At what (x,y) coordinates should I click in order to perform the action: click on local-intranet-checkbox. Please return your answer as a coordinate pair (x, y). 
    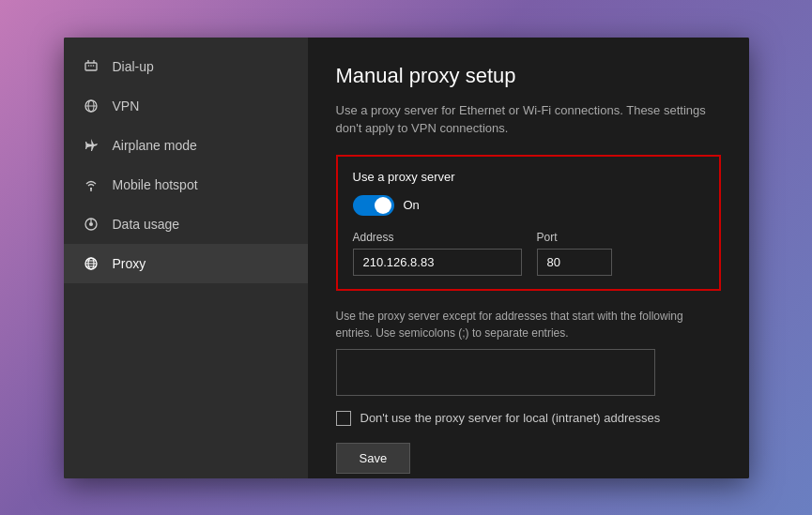
    Looking at the image, I should click on (344, 418).